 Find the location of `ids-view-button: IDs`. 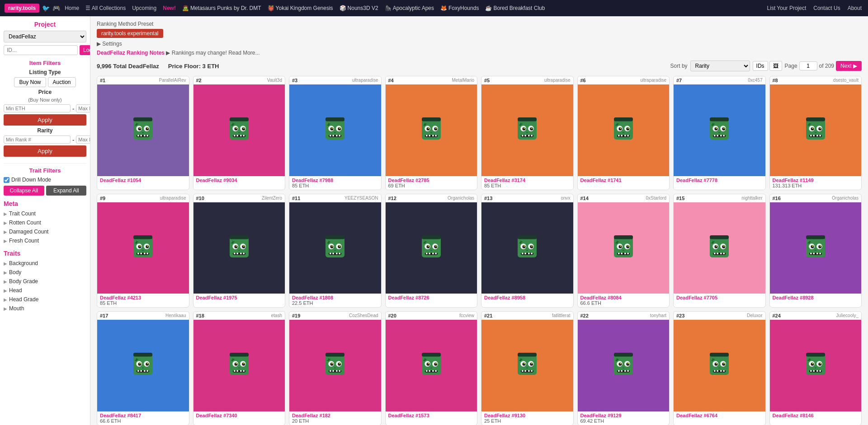

ids-view-button: IDs is located at coordinates (760, 66).